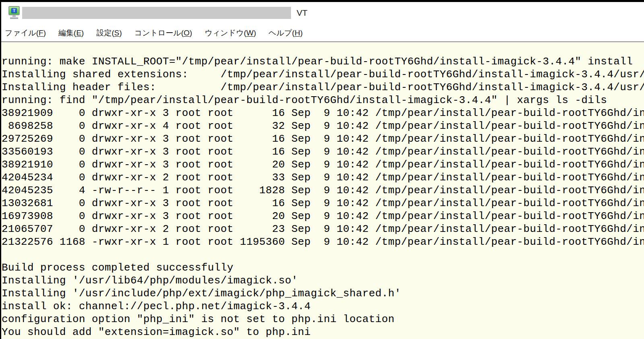 The height and width of the screenshot is (339, 644). What do you see at coordinates (323, 165) in the screenshot?
I see `terminal-line: 38921910 0 drwxr-xr-x 3 root root 20 Sep…` at bounding box center [323, 165].